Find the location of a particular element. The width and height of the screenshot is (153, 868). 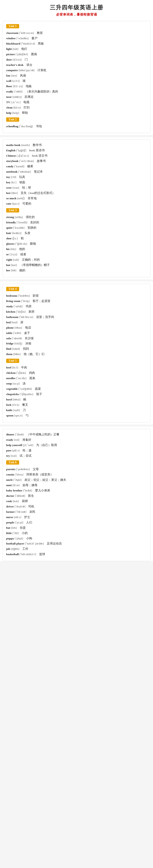

word-meaning: 餐叉 is located at coordinates (24, 405).